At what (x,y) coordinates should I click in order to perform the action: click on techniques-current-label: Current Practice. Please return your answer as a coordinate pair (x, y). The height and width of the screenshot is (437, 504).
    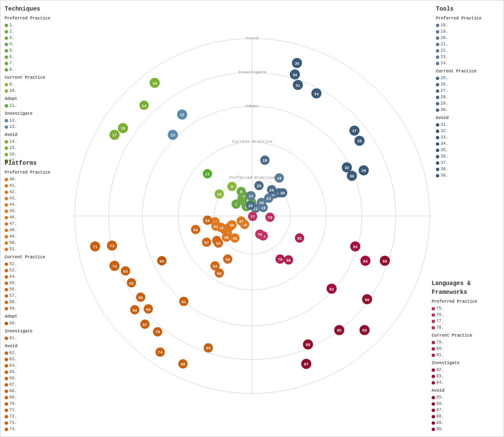
    Looking at the image, I should click on (34, 78).